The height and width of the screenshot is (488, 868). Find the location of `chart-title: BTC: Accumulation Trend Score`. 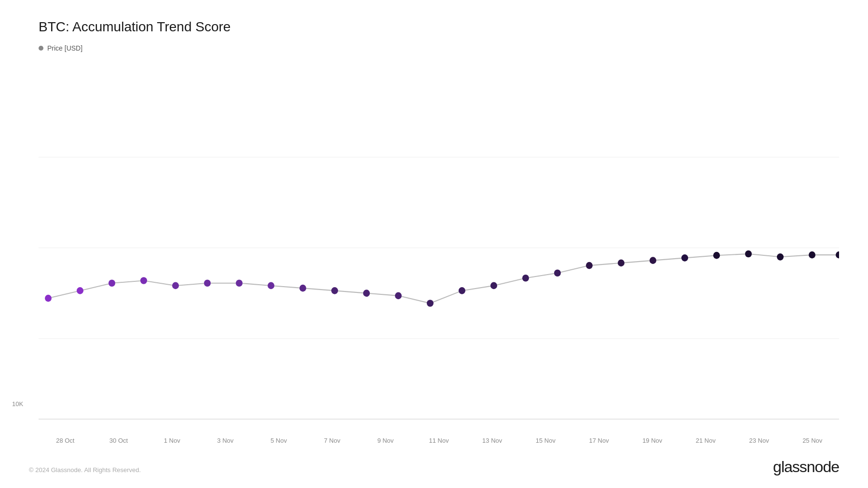

chart-title: BTC: Accumulation Trend Score is located at coordinates (439, 27).